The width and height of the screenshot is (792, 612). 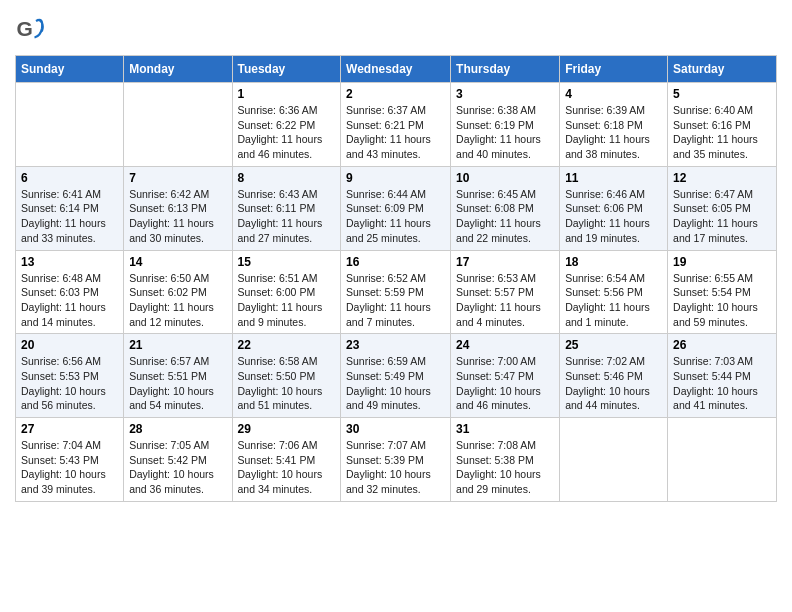 I want to click on calendar-week-row: 13Sunrise: 6:48 AMSunset: 6:03 PMDayligh…, so click(x=396, y=292).